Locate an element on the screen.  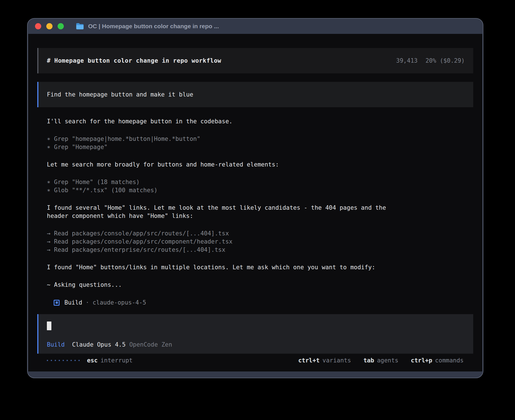
tool-call-block: → Read packages/console/app/src/routes/[… is located at coordinates (255, 242).